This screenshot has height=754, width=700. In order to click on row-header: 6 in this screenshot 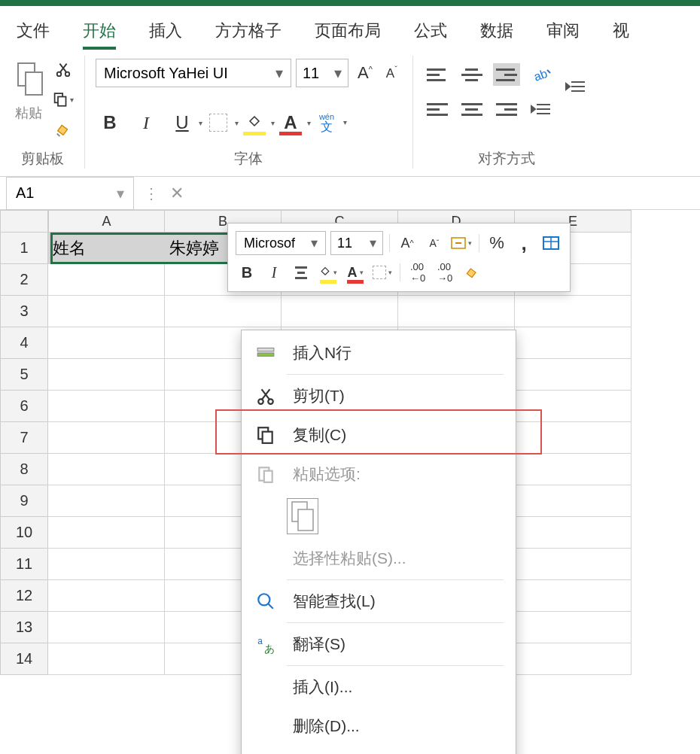, I will do `click(24, 406)`.